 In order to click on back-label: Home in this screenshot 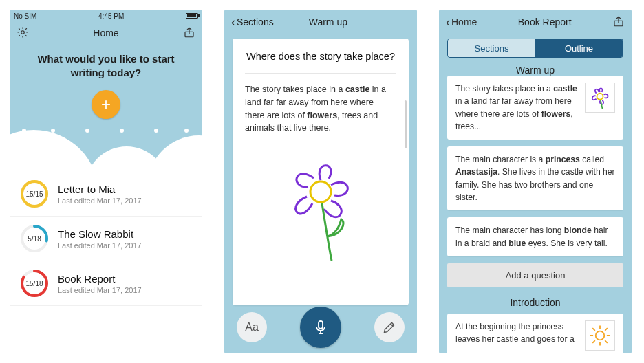, I will do `click(464, 22)`.